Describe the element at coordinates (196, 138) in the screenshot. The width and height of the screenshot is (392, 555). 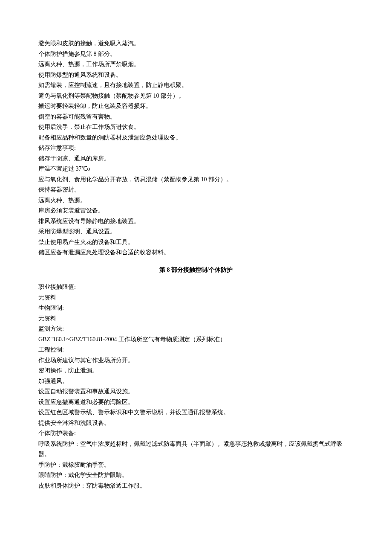
I see `handling-line: 配备相应品种和数量的消防器材及泄漏应急处理设备。` at that location.